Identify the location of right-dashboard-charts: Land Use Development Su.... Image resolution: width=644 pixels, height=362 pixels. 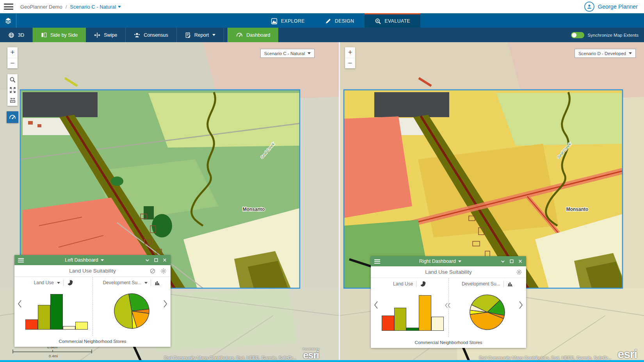
(448, 307).